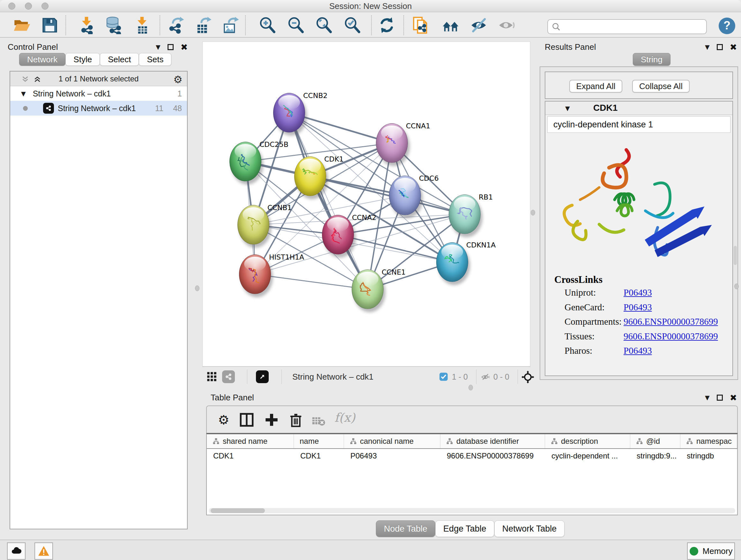 Image resolution: width=741 pixels, height=560 pixels. I want to click on network-node-CCNA2, so click(338, 235).